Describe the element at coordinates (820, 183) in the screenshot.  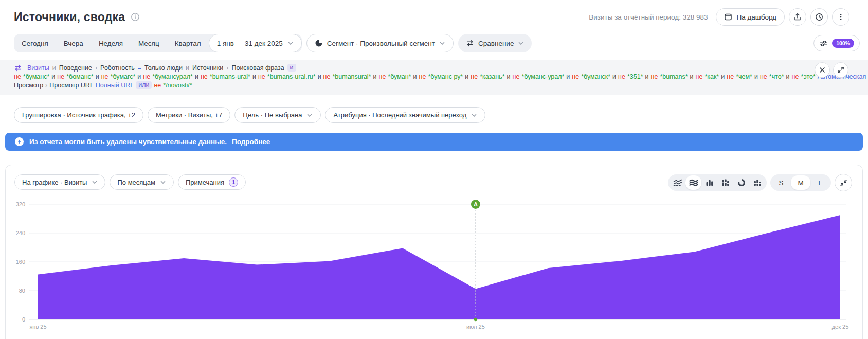
I see `chart-size-l: L` at that location.